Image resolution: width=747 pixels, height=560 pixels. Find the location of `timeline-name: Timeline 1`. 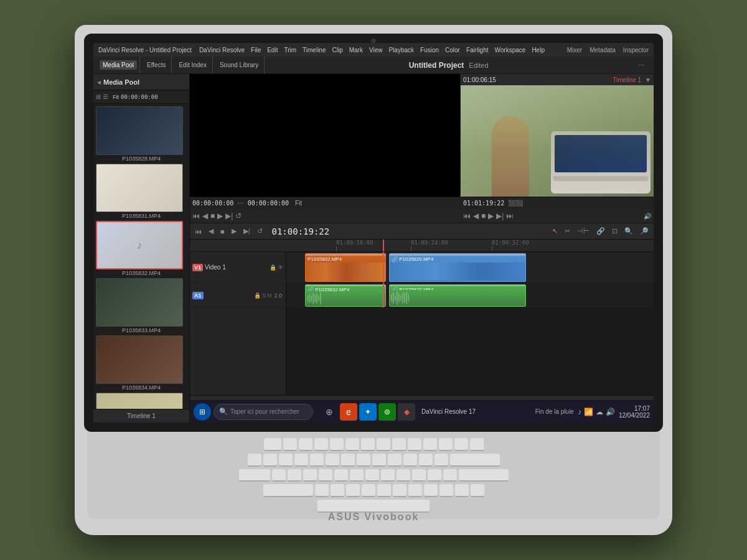

timeline-name: Timeline 1 is located at coordinates (627, 80).